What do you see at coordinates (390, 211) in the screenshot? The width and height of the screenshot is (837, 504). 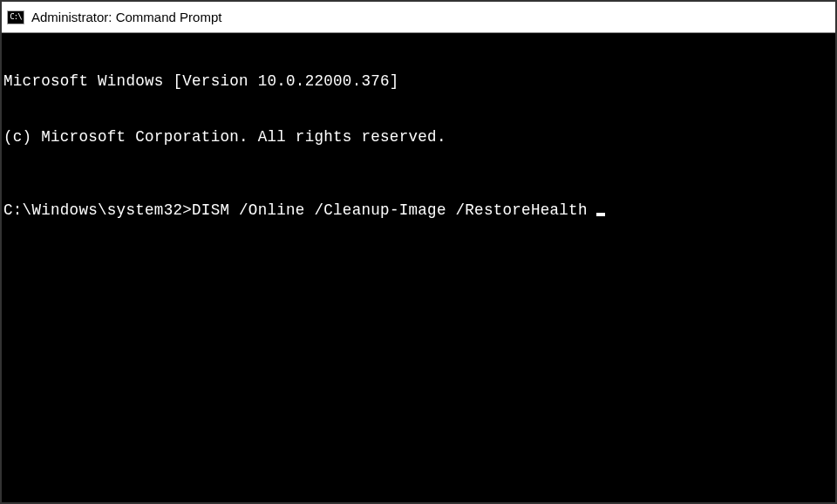 I see `command-input: DISM /Online /Cleanup-Image /RestoreHeal…` at bounding box center [390, 211].